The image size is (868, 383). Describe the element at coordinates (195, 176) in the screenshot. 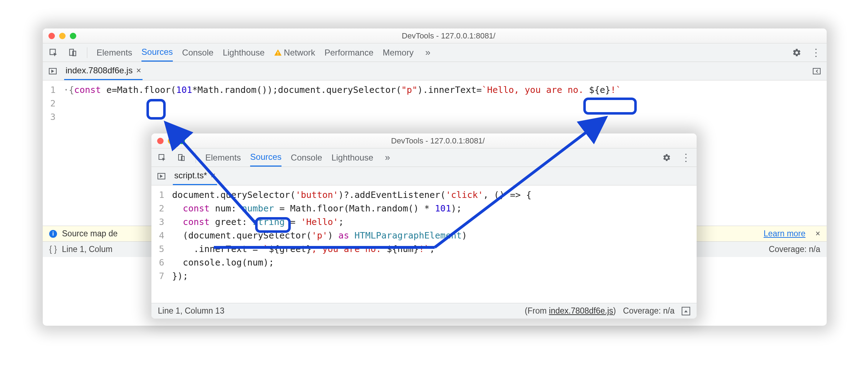

I see `file-tab: script.ts* ×` at that location.